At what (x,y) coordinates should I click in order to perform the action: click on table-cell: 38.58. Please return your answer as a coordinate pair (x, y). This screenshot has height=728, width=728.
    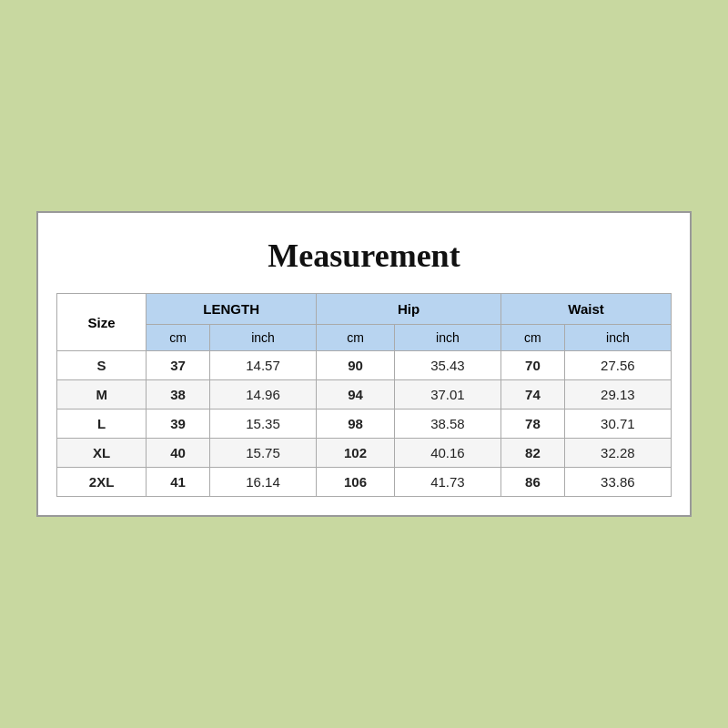
    Looking at the image, I should click on (448, 424).